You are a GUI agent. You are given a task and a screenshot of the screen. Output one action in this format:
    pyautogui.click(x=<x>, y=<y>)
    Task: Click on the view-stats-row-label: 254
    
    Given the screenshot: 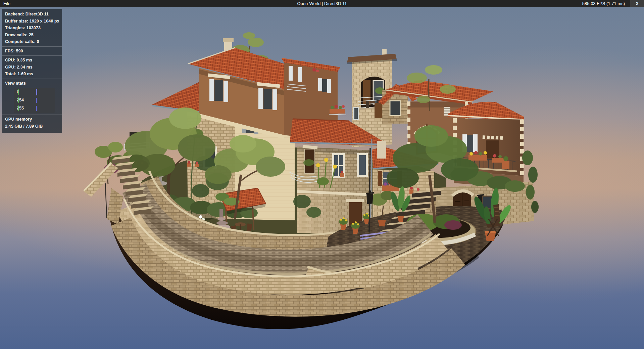 What is the action you would take?
    pyautogui.click(x=20, y=100)
    